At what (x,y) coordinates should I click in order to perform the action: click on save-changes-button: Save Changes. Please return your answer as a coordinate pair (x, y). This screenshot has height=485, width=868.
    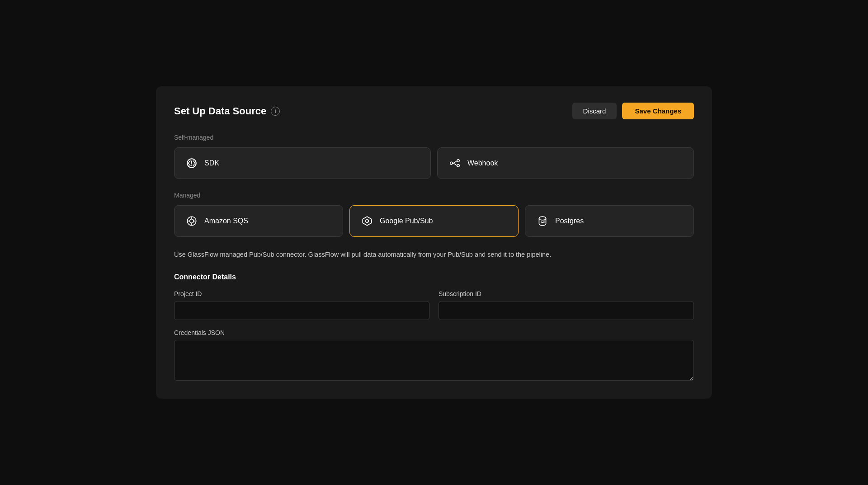
    Looking at the image, I should click on (658, 111).